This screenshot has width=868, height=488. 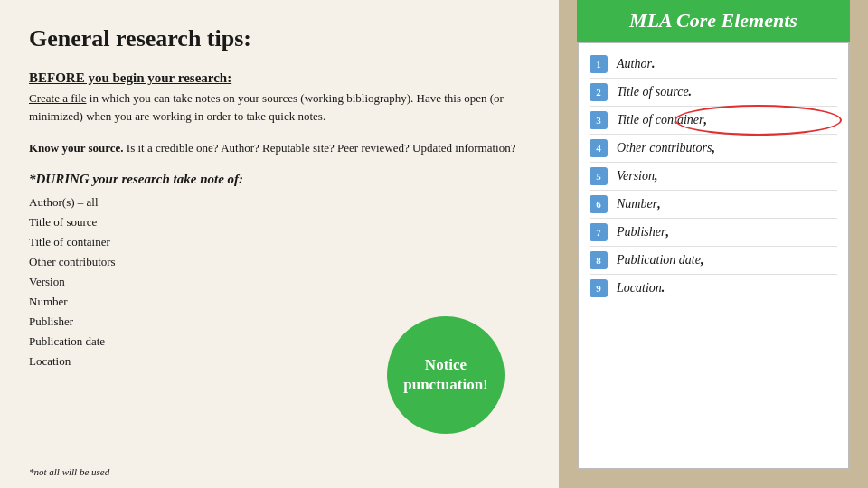 I want to click on list-item: Version, so click(x=279, y=282).